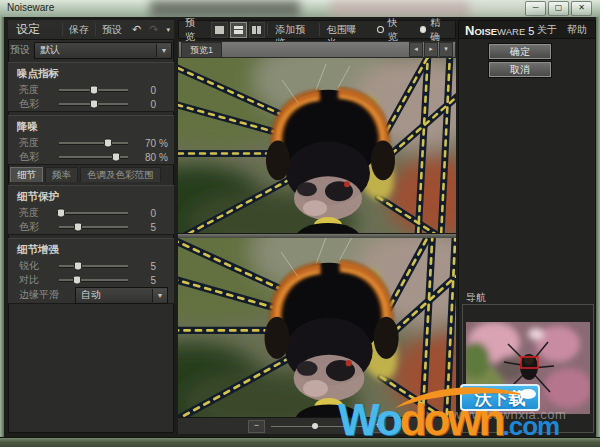 The image size is (600, 447). I want to click on window-border-right, so click(598, 227).